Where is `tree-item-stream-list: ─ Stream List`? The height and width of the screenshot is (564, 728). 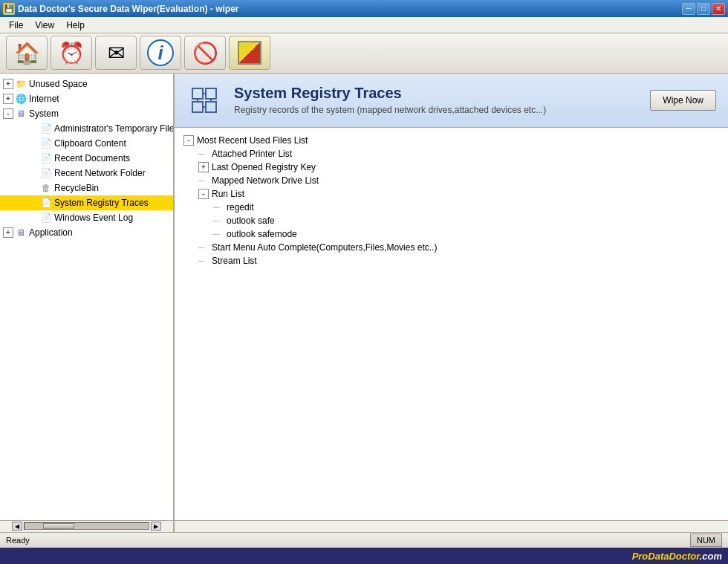
tree-item-stream-list: ─ Stream List is located at coordinates (459, 261).